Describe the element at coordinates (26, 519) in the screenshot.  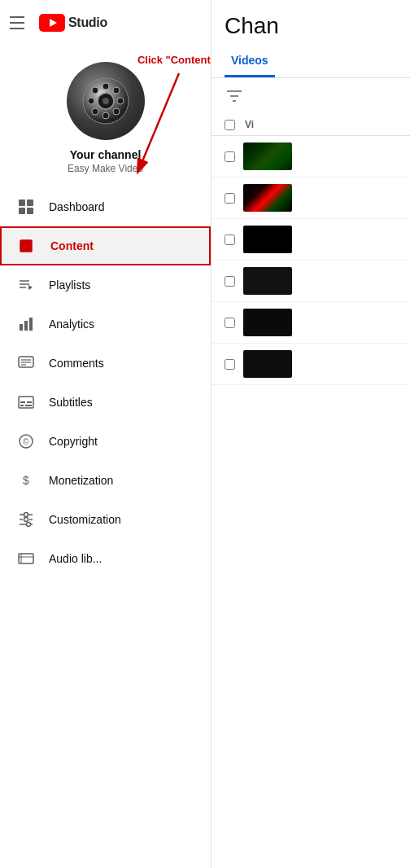
I see `customization-icon` at that location.